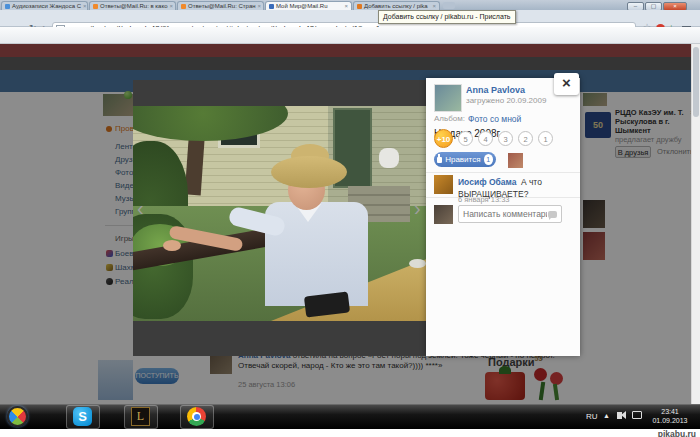 This screenshot has width=700, height=437. What do you see at coordinates (396, 6) in the screenshot?
I see `browser-tab-5: Добавить ссылку / pika ×` at bounding box center [396, 6].